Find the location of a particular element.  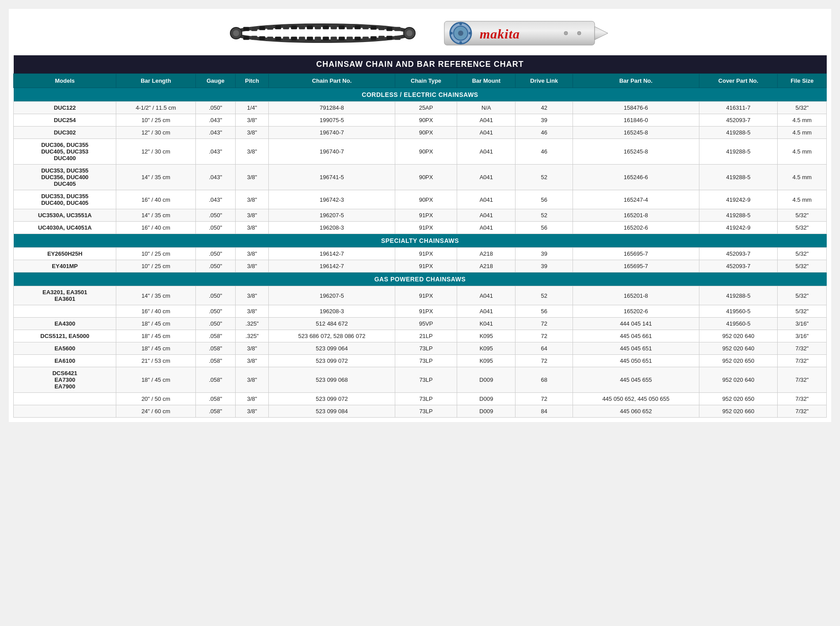

chain-part-no: 523 099 072 is located at coordinates (332, 399).